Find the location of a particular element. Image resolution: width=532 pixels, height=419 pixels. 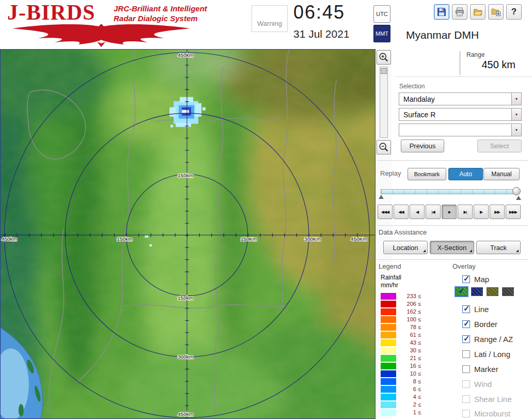

transport-jump-start-button: |◀ is located at coordinates (433, 212).